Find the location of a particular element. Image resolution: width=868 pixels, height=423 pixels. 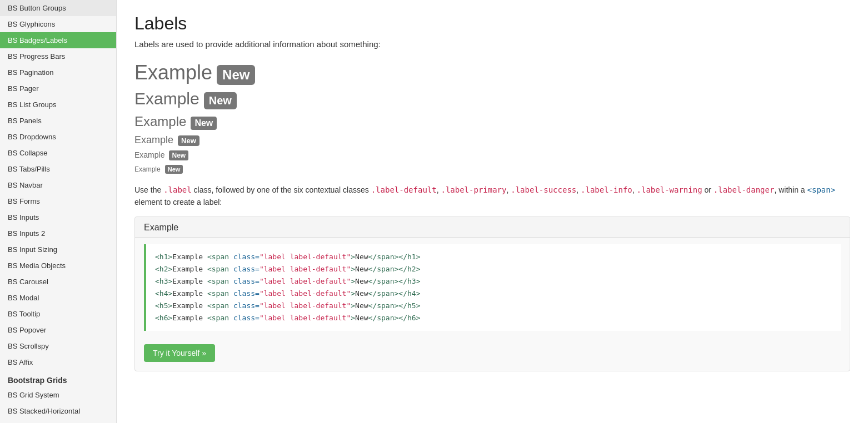

description-part: .label-info is located at coordinates (607, 190).